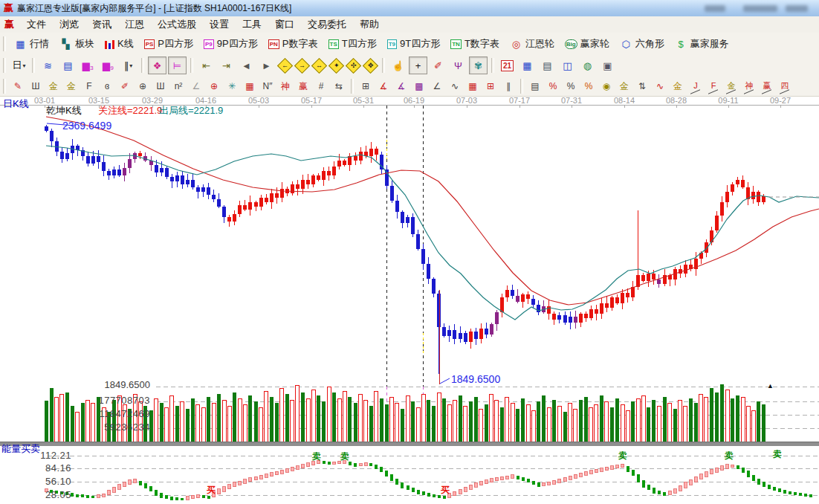 This screenshot has width=819, height=504. What do you see at coordinates (211, 491) in the screenshot?
I see `buy-signal-label: 买` at bounding box center [211, 491].